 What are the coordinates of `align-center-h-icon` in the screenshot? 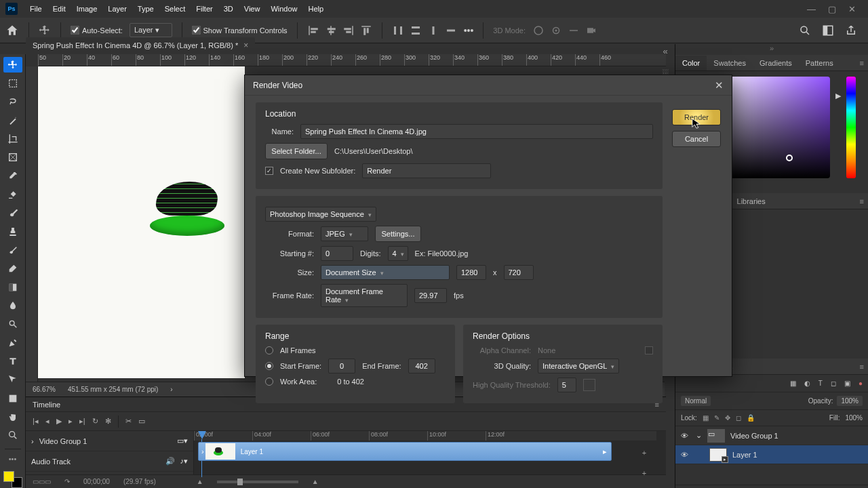 It's located at (331, 30).